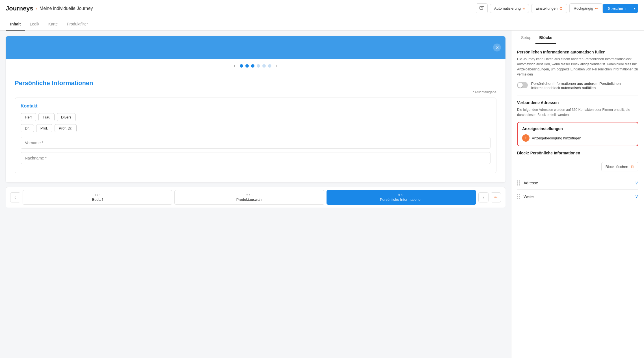  I want to click on verbundene-heading: Verbundene Adressen, so click(578, 103).